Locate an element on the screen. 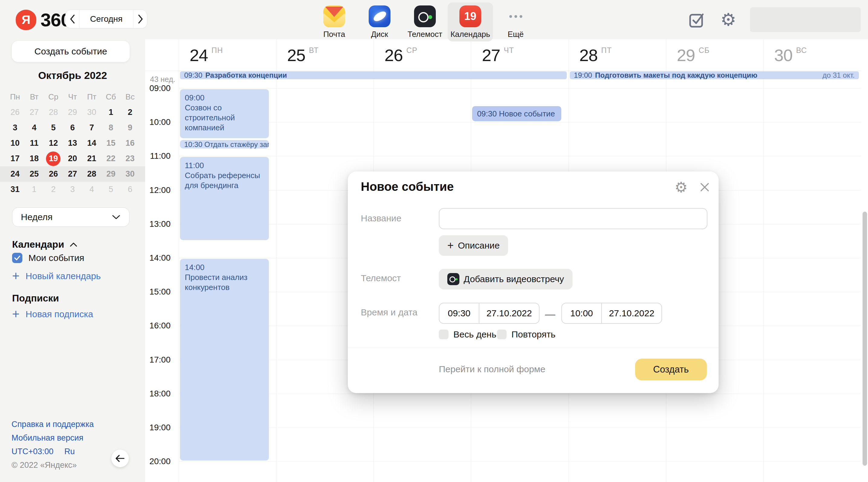 The image size is (868, 482). view-select: Неделя is located at coordinates (71, 217).